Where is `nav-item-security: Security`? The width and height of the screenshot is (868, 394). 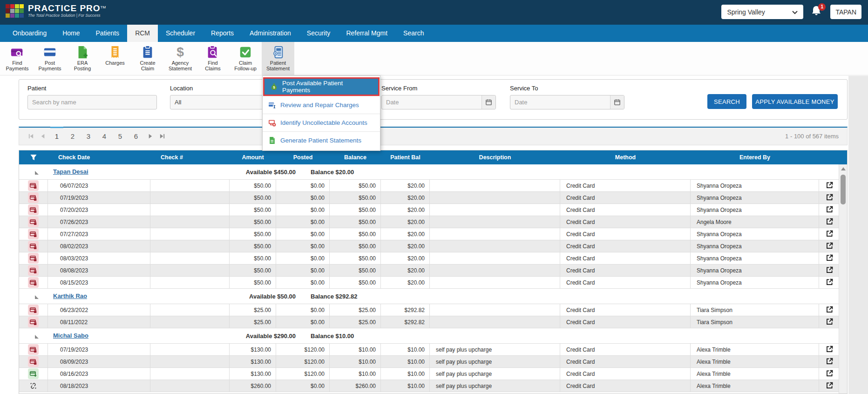
nav-item-security: Security is located at coordinates (319, 34).